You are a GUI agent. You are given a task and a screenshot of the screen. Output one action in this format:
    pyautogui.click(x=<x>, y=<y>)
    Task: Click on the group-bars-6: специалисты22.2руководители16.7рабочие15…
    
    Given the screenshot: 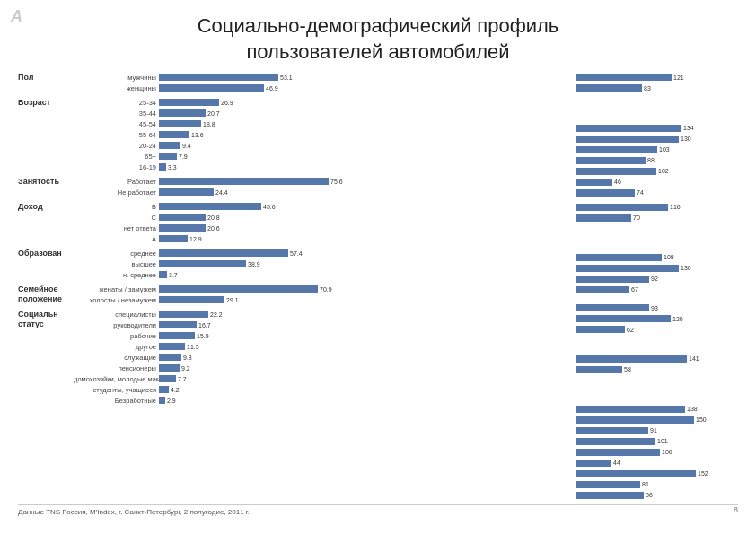 What is the action you would take?
    pyautogui.click(x=321, y=357)
    